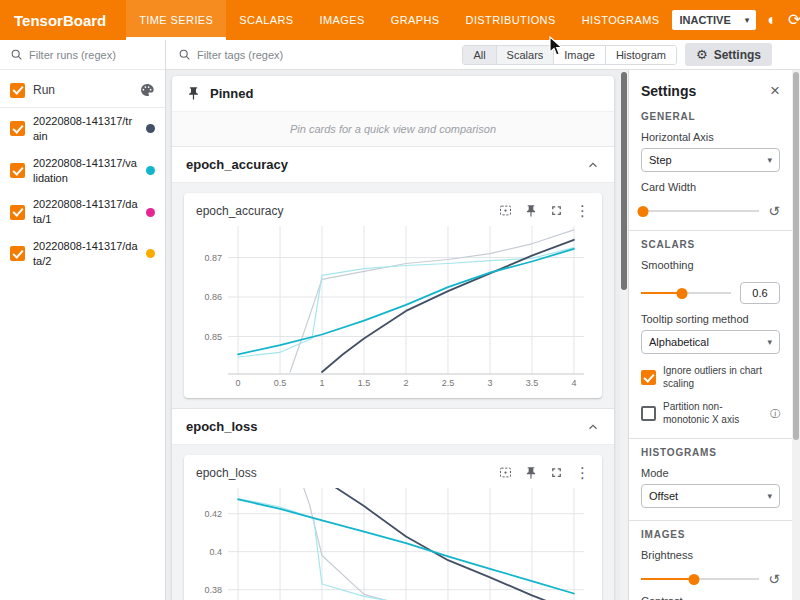  I want to click on run-row-data-2: 20220808-141317/data/2, so click(82, 254).